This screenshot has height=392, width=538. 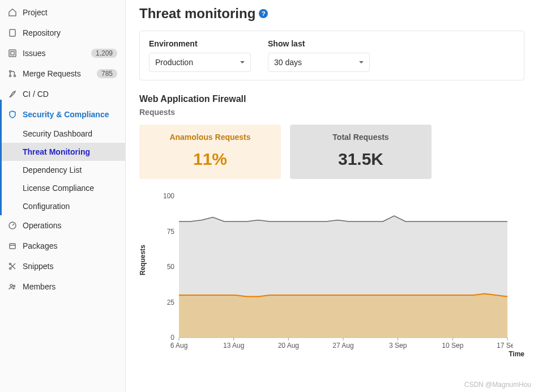 What do you see at coordinates (104, 53) in the screenshot?
I see `badge-count: 1,209` at bounding box center [104, 53].